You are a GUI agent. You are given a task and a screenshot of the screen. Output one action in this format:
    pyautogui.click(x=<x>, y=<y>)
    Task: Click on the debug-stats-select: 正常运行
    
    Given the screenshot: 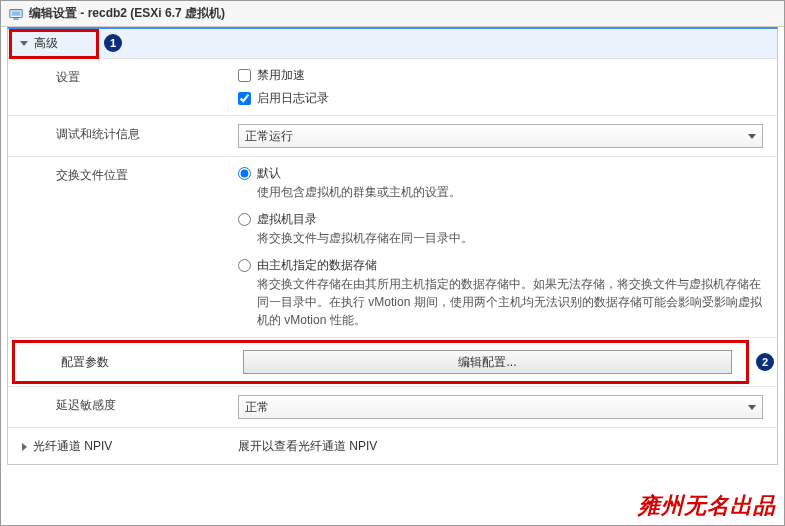 What is the action you would take?
    pyautogui.click(x=500, y=136)
    